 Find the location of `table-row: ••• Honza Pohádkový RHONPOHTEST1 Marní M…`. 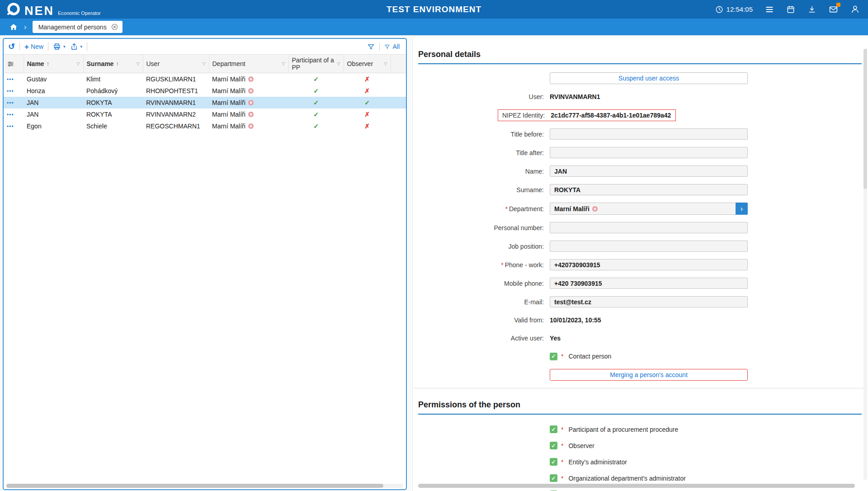

table-row: ••• Honza Pohádkový RHONPOHTEST1 Marní M… is located at coordinates (205, 91).